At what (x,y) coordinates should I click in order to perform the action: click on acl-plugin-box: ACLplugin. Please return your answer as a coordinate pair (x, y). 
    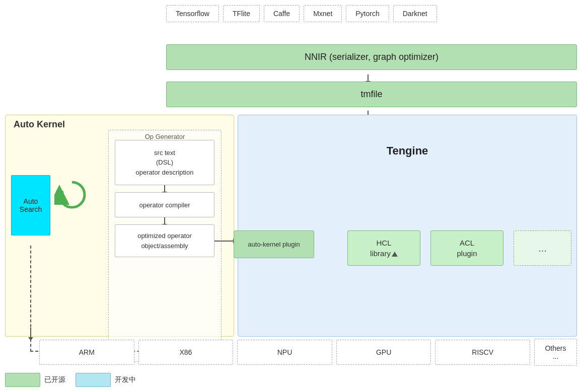
    Looking at the image, I should click on (467, 248).